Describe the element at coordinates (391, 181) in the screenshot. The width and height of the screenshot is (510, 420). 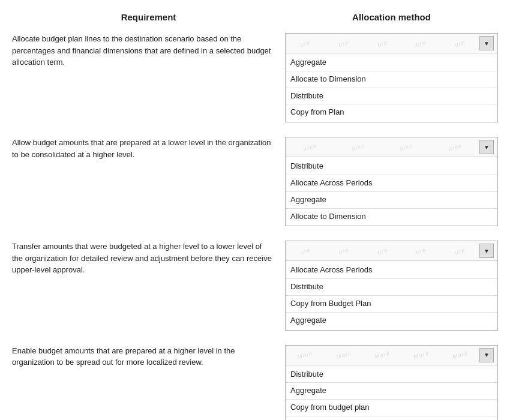
I see `allocation-cell-2: arksarksarksarks▼DistributeAllocate Acro…` at that location.